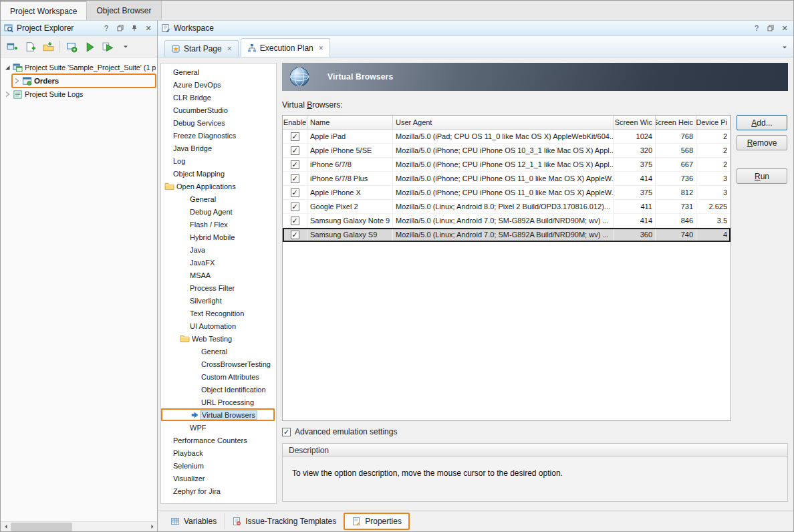 The height and width of the screenshot is (532, 794). What do you see at coordinates (219, 135) in the screenshot?
I see `option-item-freeze-diagnostics: Freeze Diagnostics` at bounding box center [219, 135].